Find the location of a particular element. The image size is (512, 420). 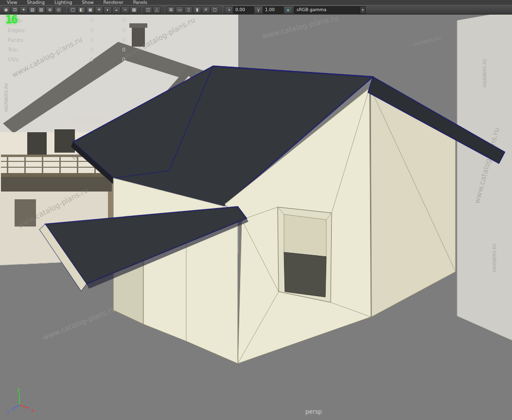

lock-camera-icon: ⊡ is located at coordinates (15, 10).